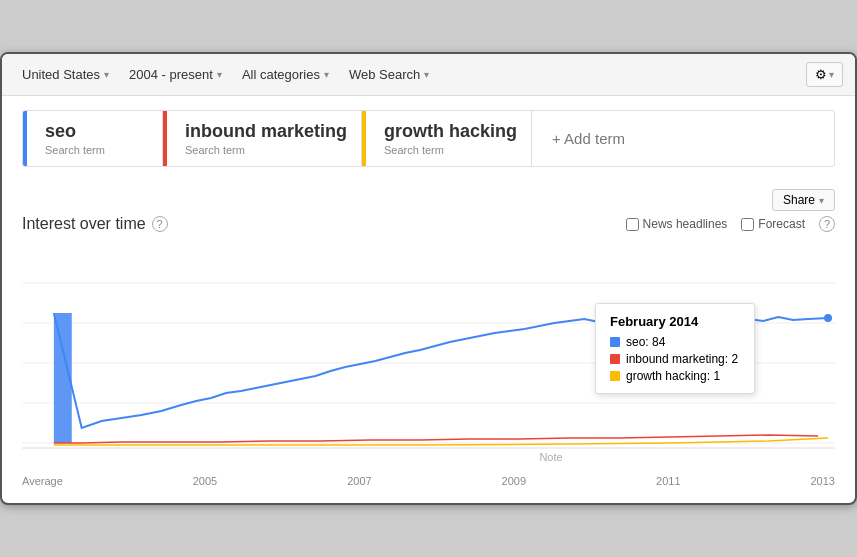 The width and height of the screenshot is (857, 557). I want to click on tooltip-growth-text: growth hacking: 1, so click(673, 376).